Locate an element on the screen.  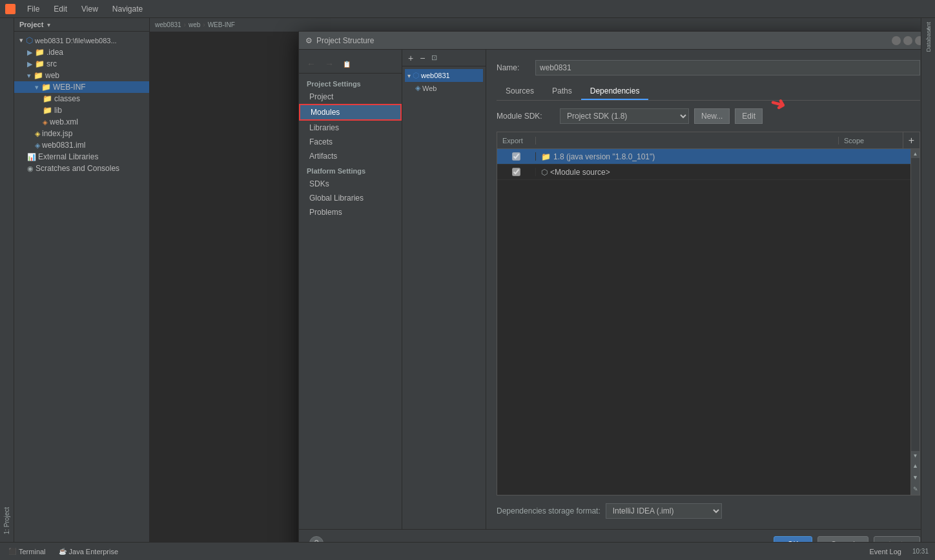
nav-item-problems: Problems is located at coordinates (350, 212).